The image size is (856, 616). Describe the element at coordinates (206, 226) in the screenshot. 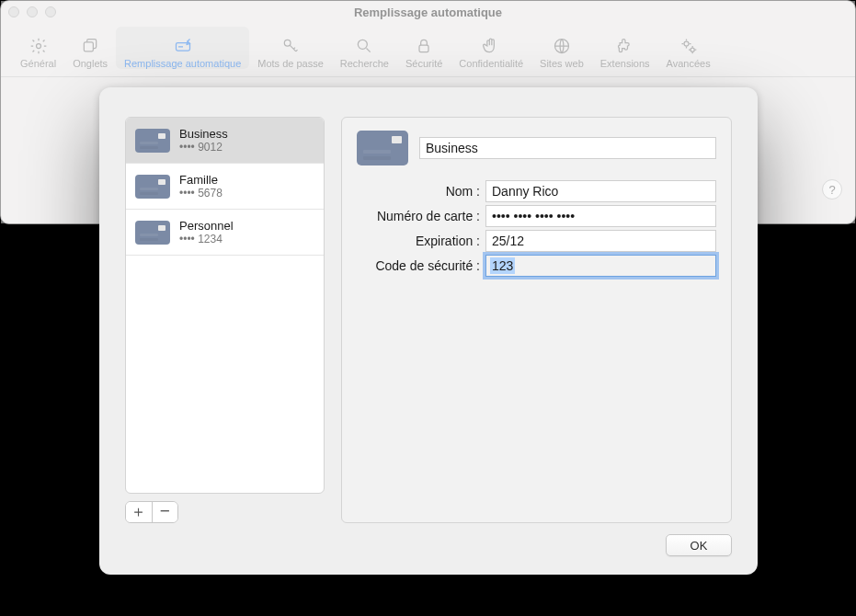

I see `card-name: Personnel` at that location.